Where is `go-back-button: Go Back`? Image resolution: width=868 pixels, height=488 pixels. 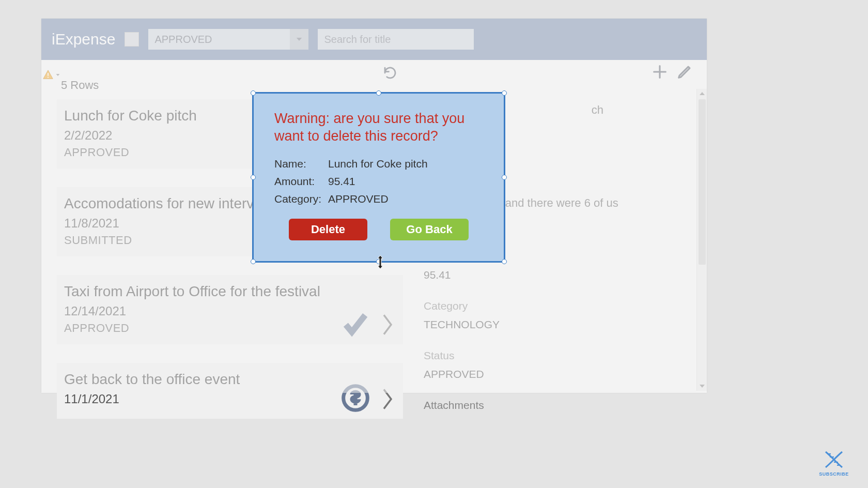 go-back-button: Go Back is located at coordinates (429, 230).